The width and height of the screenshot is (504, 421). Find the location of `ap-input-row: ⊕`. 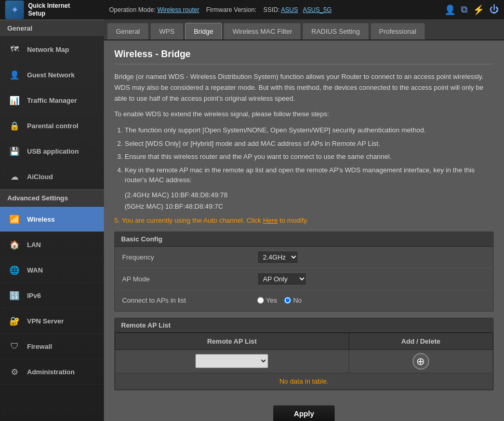

ap-input-row: ⊕ is located at coordinates (304, 361).